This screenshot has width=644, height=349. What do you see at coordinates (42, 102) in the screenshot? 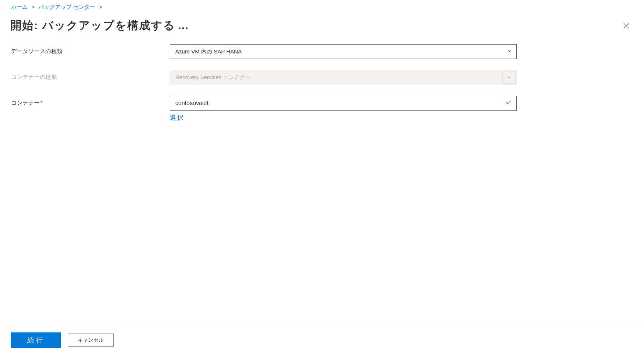
I see `required-indicator: *` at bounding box center [42, 102].